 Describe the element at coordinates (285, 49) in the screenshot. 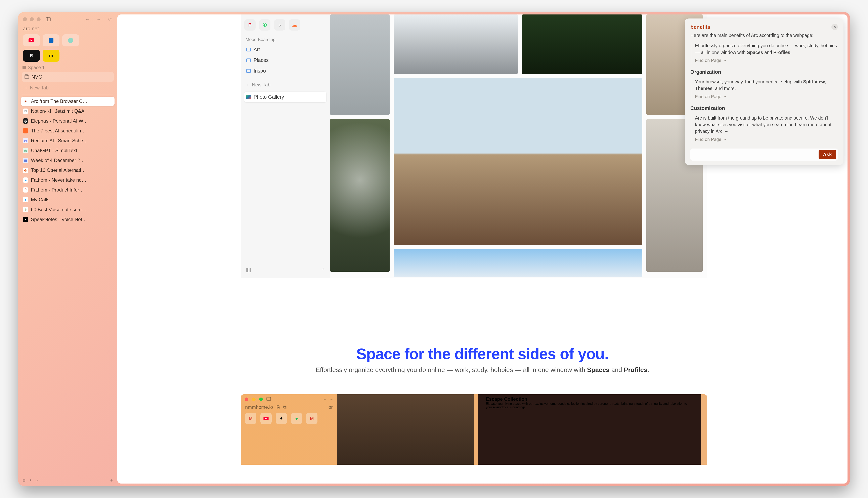

I see `inset-folder-item: Art` at that location.